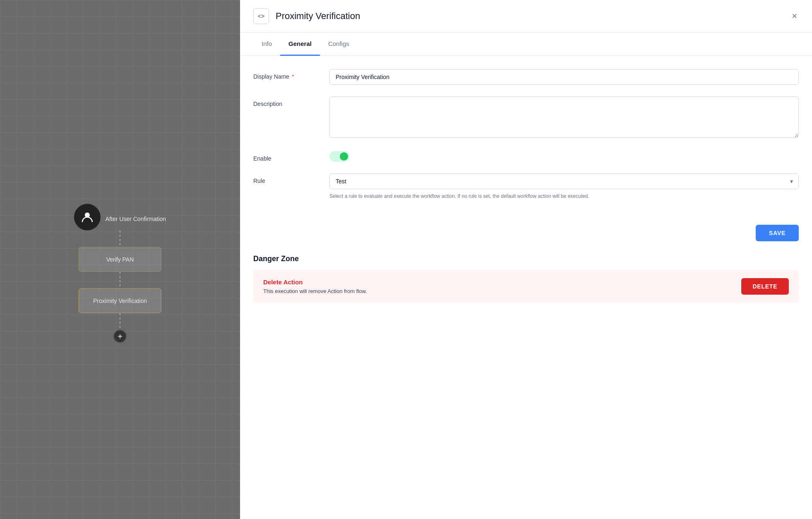  What do you see at coordinates (300, 44) in the screenshot?
I see `tab-general: General` at bounding box center [300, 44].